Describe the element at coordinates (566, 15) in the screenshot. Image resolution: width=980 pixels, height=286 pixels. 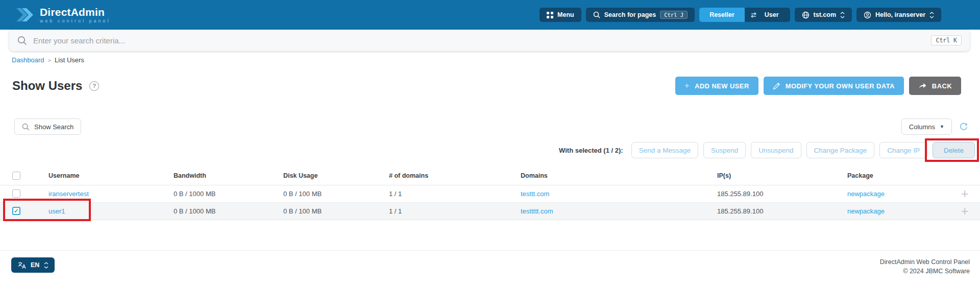
I see `menu-label: Menu` at that location.